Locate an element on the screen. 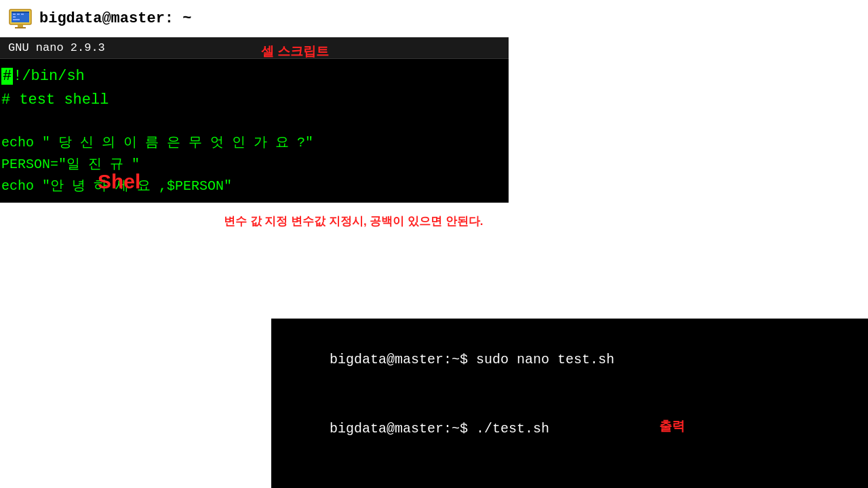 The image size is (868, 488). line-comment: # test shell is located at coordinates (255, 100).